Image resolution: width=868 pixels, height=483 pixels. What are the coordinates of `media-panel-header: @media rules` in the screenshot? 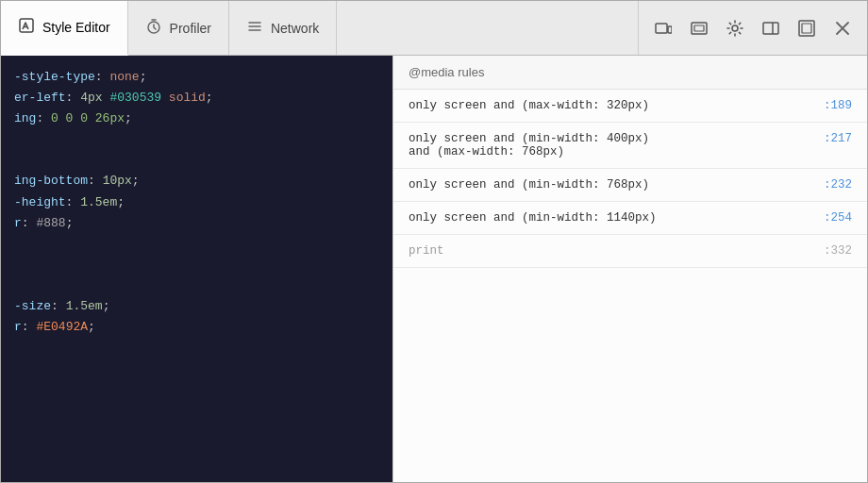 It's located at (630, 73).